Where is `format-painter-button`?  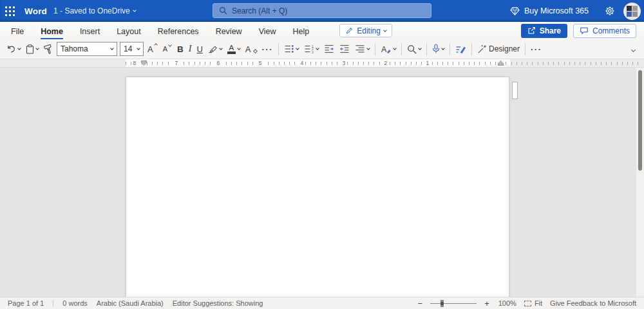 format-painter-button is located at coordinates (48, 49).